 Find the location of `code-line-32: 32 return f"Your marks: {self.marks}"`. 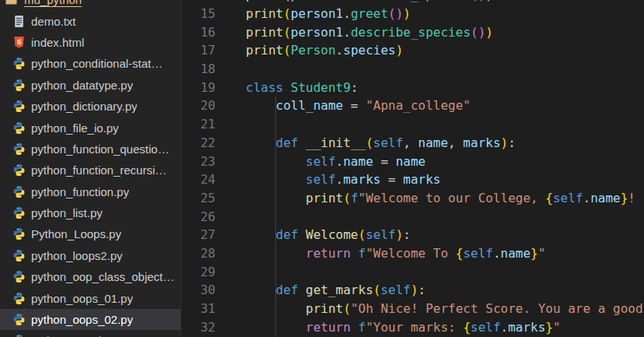

code-line-32: 32 return f"Your marks: {self.marks}" is located at coordinates (412, 328).